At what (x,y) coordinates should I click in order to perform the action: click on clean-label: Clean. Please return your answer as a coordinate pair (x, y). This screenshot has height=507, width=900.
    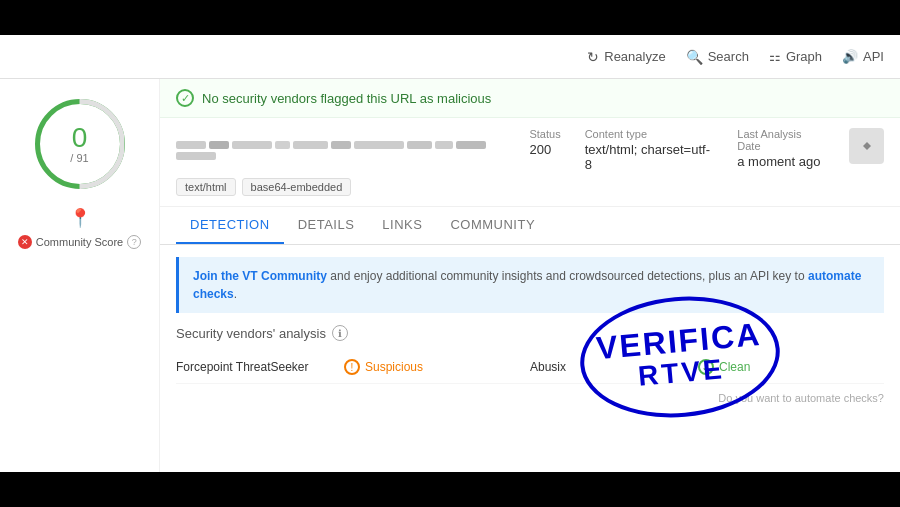
    Looking at the image, I should click on (734, 367).